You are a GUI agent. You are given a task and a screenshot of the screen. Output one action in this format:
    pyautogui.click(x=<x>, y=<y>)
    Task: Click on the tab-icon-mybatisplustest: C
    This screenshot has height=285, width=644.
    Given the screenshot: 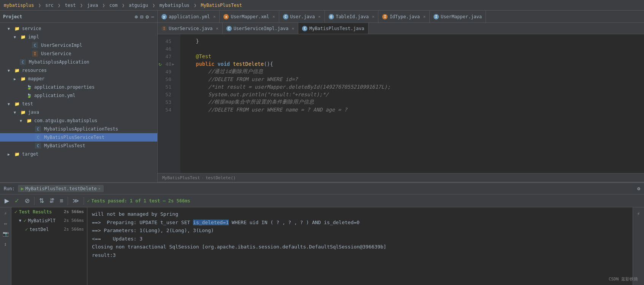 What is the action you would take?
    pyautogui.click(x=305, y=29)
    